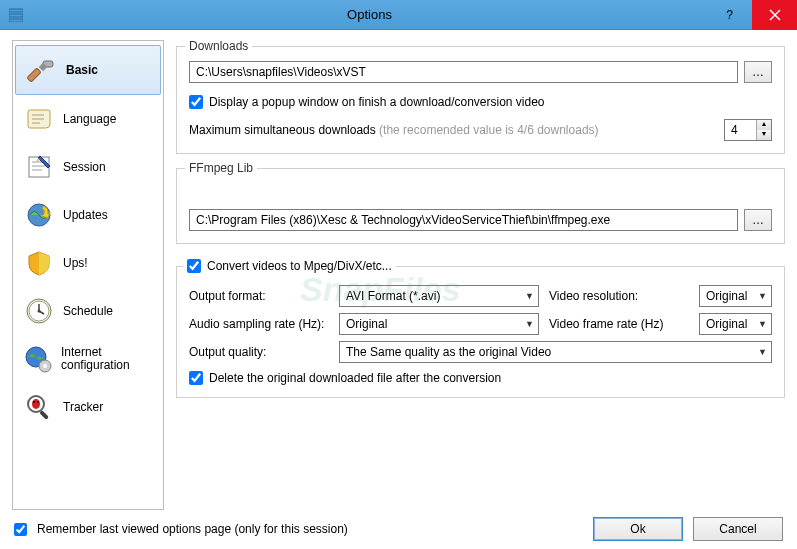 This screenshot has height=549, width=797. Describe the element at coordinates (736, 296) in the screenshot. I see `video-resolution-select: Original ▼` at that location.